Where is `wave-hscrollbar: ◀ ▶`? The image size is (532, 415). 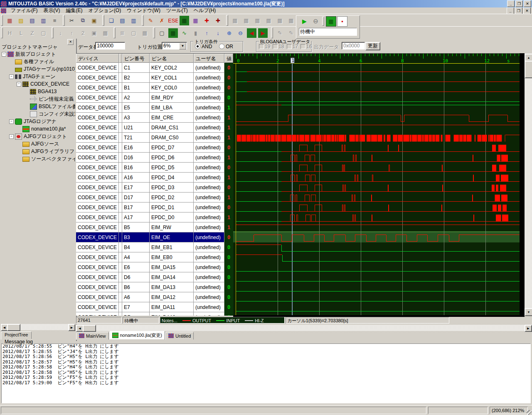
wave-hscrollbar: ◀ ▶ is located at coordinates (304, 328).